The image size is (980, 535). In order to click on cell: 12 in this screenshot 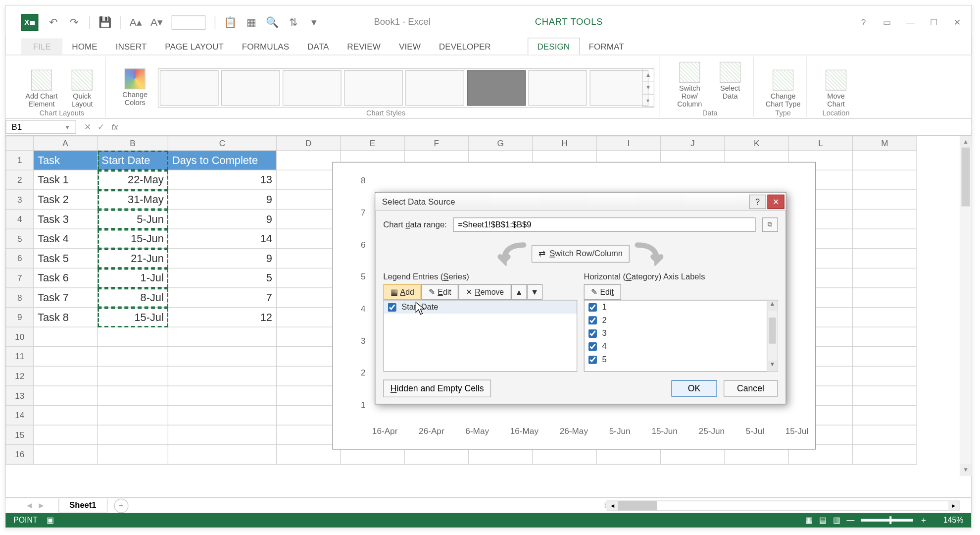, I will do `click(222, 318)`.